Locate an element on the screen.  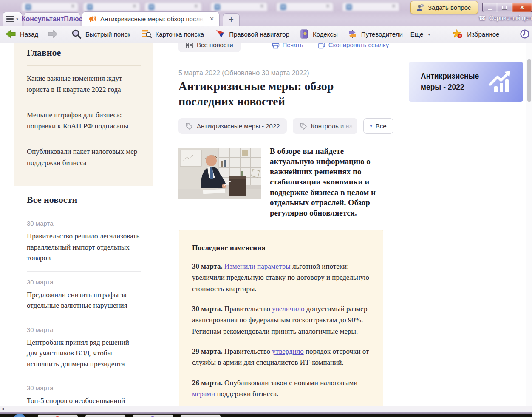
news-list-item: 30 мартаТоп-5 споров о необоснованной is located at coordinates (84, 391).